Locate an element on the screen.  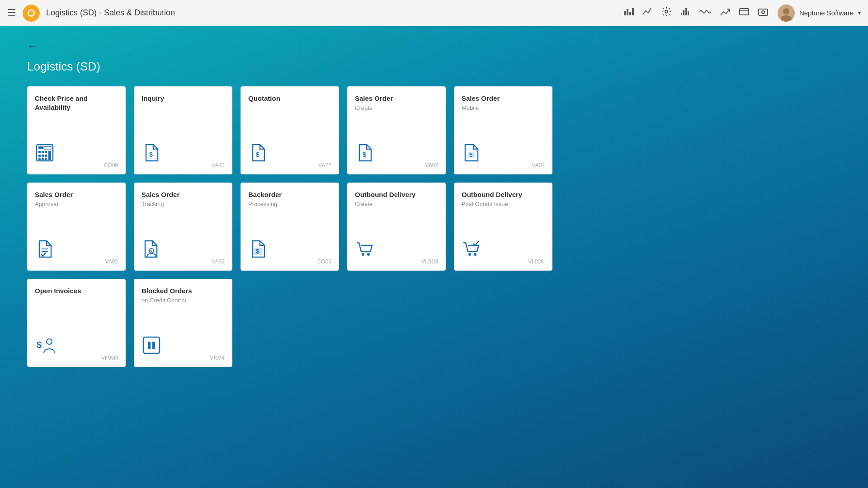
tile-outbound-delivery-create: Outbound Delivery Create VL01N is located at coordinates (396, 227).